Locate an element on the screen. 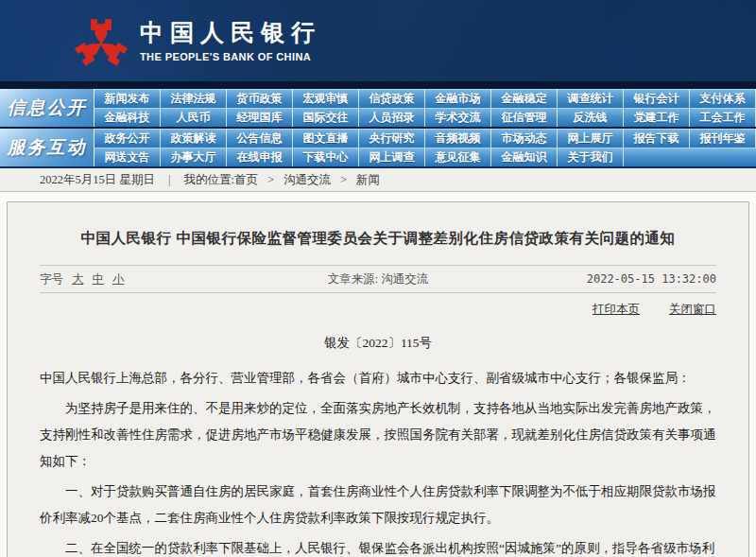 The height and width of the screenshot is (557, 756). nav-item: 党建工作 is located at coordinates (657, 117).